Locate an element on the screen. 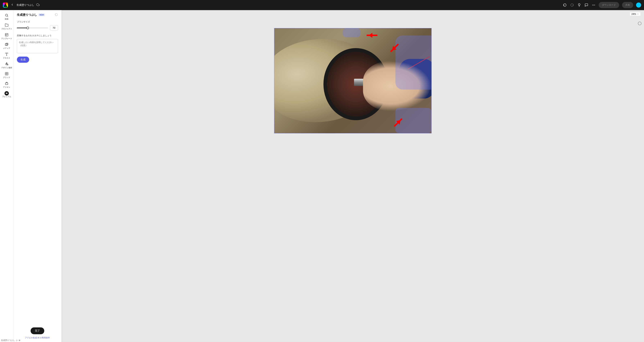 The height and width of the screenshot is (342, 644). rail-premium: プレミアム is located at coordinates (6, 94).